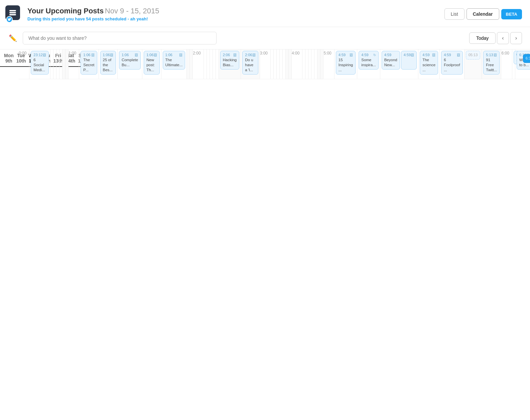 The height and width of the screenshot is (420, 530). What do you see at coordinates (473, 64) in the screenshot?
I see `cell-sat-5: 05:13` at bounding box center [473, 64].